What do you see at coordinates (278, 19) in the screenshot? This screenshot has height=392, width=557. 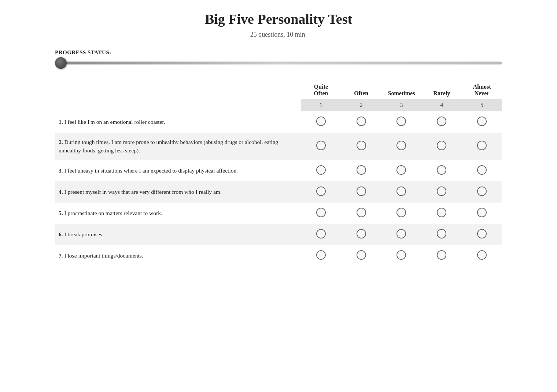 I see `page-title: Big Five Personality Test` at bounding box center [278, 19].